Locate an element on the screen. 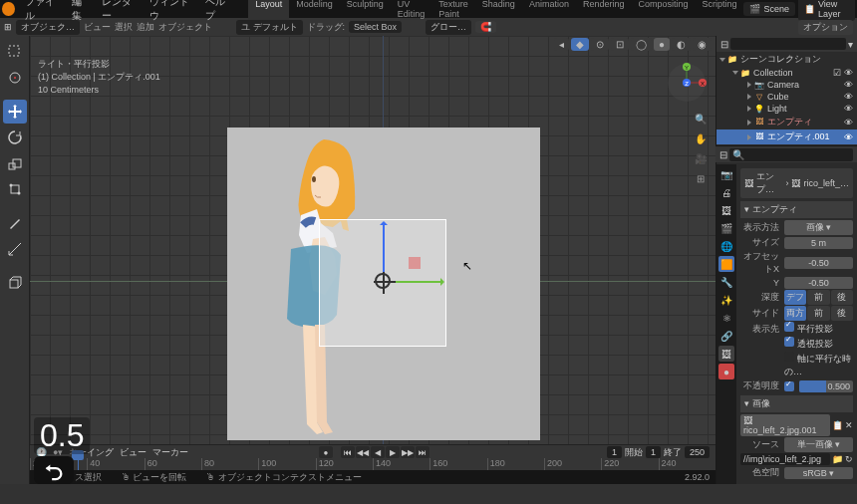 This screenshot has height=504, width=857. vp-shading-wire: ◯ is located at coordinates (642, 44).